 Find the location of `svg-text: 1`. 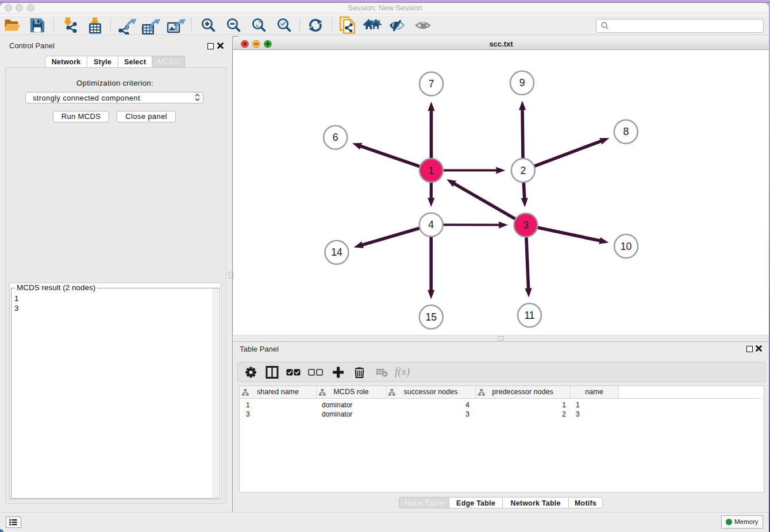

svg-text: 1 is located at coordinates (432, 171).